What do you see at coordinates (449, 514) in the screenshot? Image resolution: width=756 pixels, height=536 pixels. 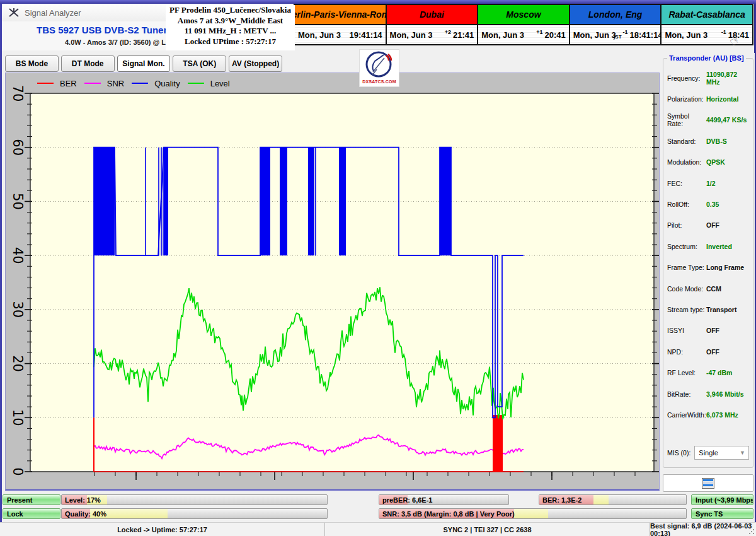 I see `bar-label: SNR: 3,5 dB (Margin: 0,8 dB | Very Poor)` at bounding box center [449, 514].